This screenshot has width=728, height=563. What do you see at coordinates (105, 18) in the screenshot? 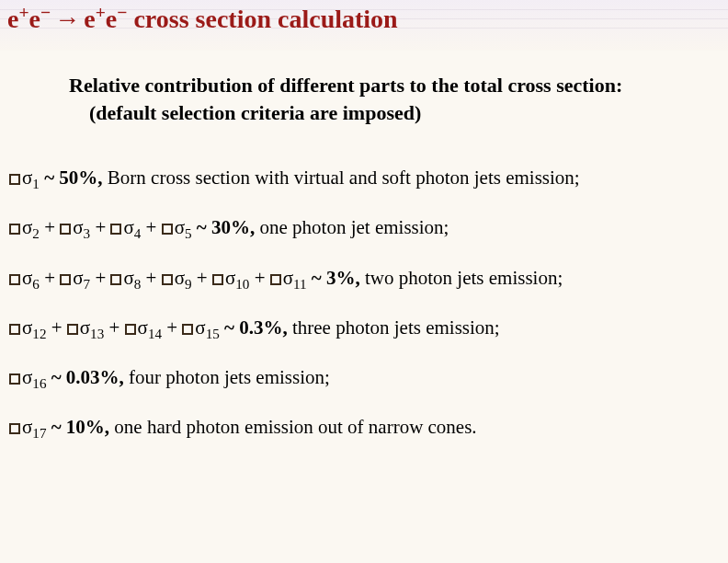
I see `title-rhs: e+e−` at bounding box center [105, 18].